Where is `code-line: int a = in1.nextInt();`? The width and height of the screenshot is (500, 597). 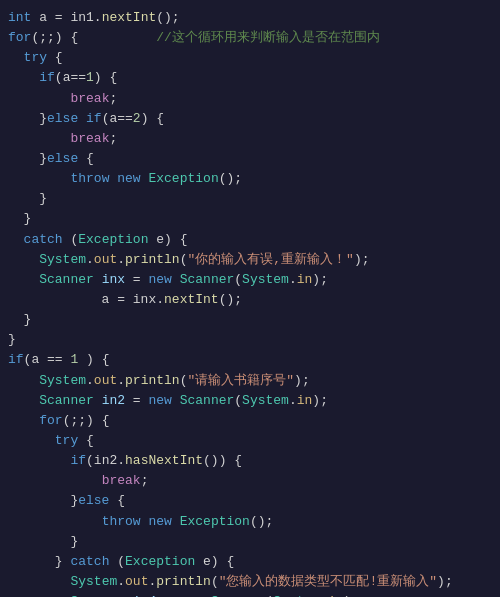 code-line: int a = in1.nextInt(); is located at coordinates (250, 18).